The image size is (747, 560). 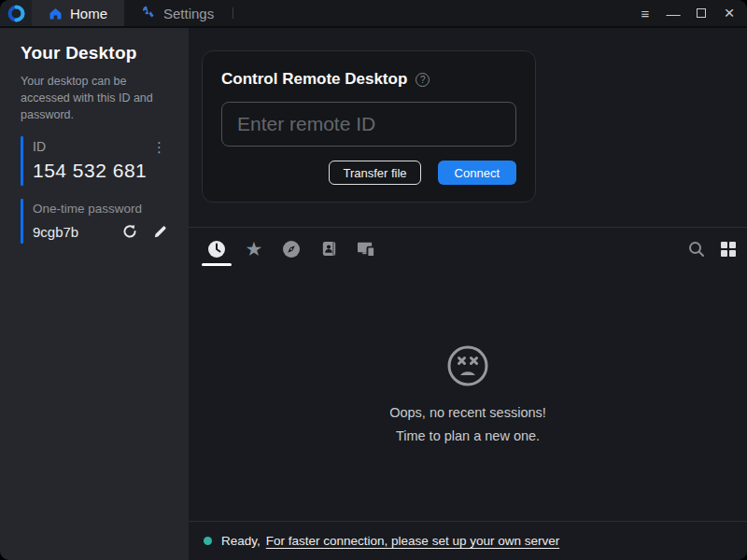 What do you see at coordinates (329, 248) in the screenshot?
I see `address-book-icon` at bounding box center [329, 248].